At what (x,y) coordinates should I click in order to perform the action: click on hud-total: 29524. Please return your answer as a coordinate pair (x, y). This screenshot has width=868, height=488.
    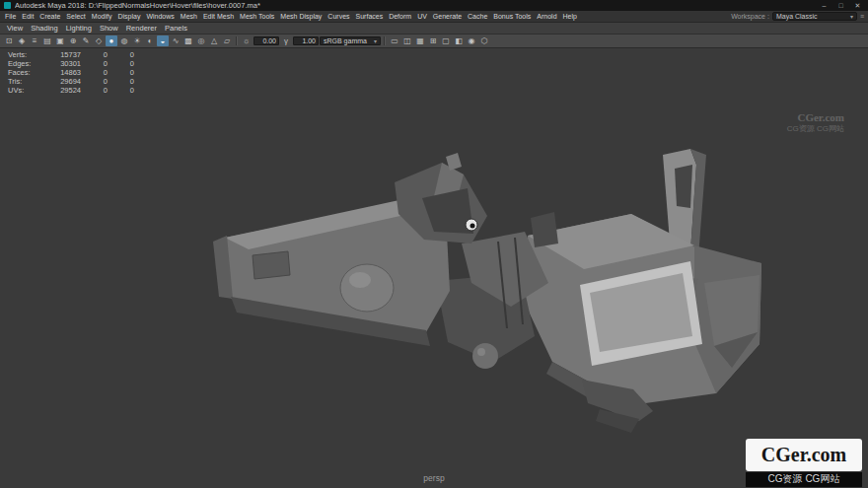
    Looking at the image, I should click on (59, 91).